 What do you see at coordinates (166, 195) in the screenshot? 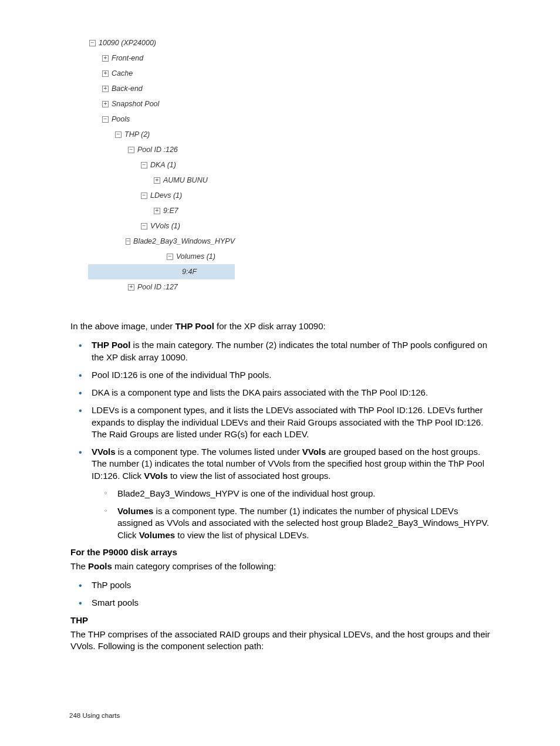
I see `tree-label: LDevs (1)` at bounding box center [166, 195].